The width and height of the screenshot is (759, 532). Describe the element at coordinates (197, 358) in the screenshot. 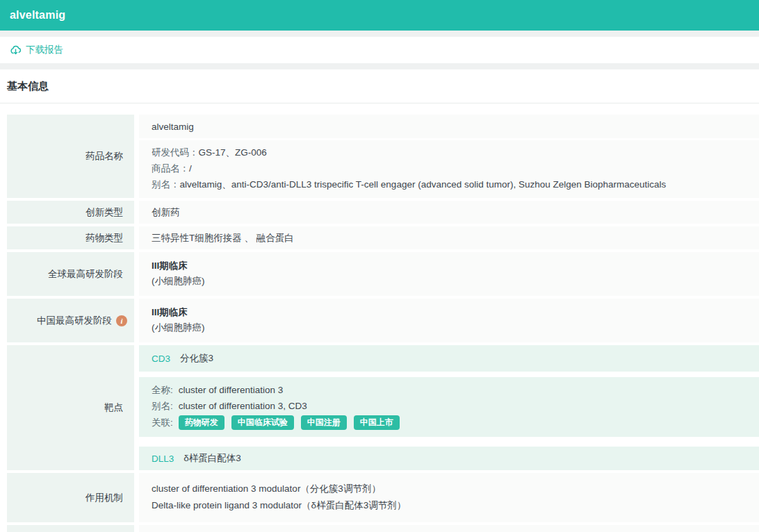

I see `target-cd3-name: 分化簇3` at that location.